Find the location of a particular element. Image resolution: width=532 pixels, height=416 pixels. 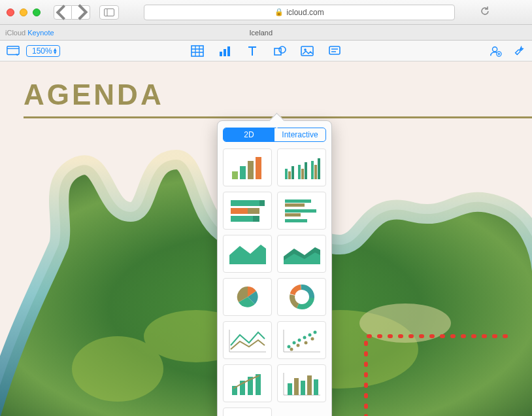

chart-bar-vertical-clustered is located at coordinates (302, 167).